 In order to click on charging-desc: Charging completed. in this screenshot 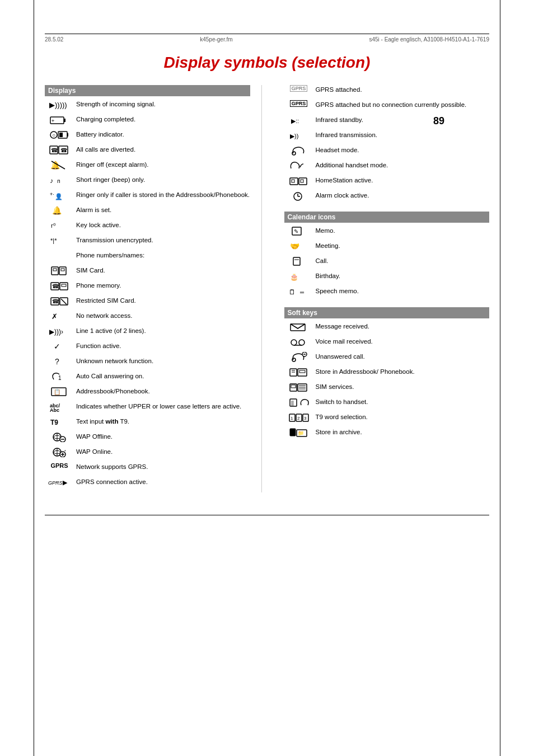, I will do `click(162, 119)`.